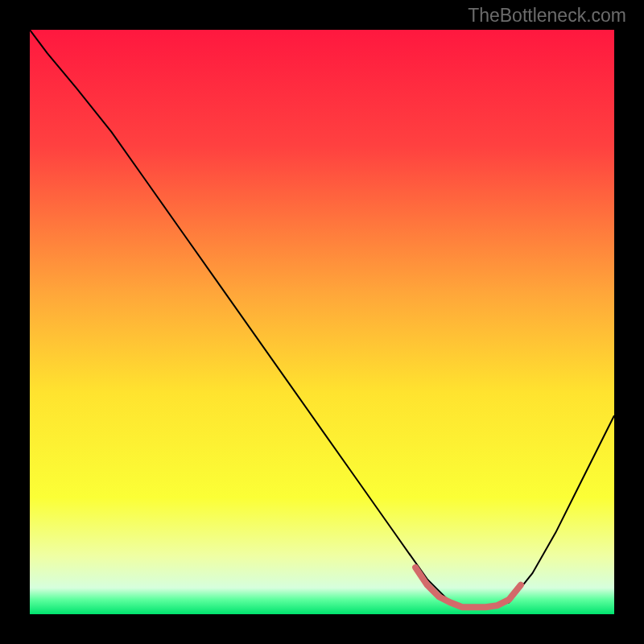 The height and width of the screenshot is (644, 644). I want to click on attribution-label: TheBottleneck.com, so click(547, 16).